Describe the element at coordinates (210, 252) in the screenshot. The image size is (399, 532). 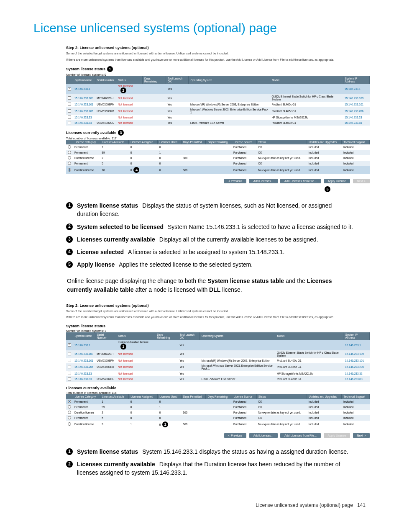
I see `callout-item: 4License selectedA license is selected t…` at that location.